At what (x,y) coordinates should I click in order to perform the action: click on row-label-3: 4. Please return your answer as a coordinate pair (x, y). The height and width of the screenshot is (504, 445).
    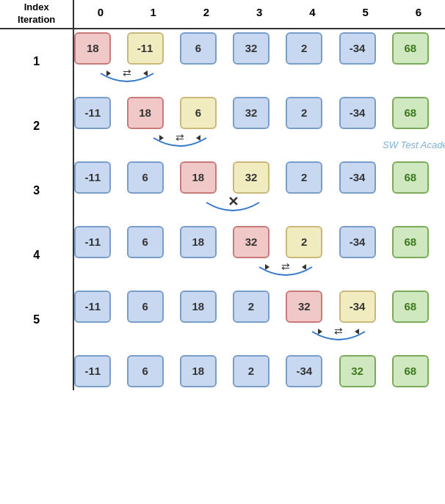
    Looking at the image, I should click on (37, 255).